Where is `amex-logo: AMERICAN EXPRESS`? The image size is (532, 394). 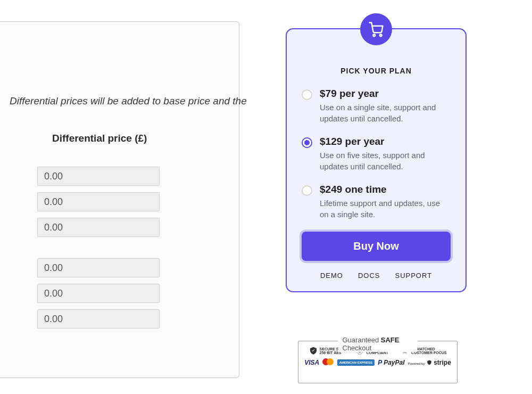
amex-logo: AMERICAN EXPRESS is located at coordinates (356, 363).